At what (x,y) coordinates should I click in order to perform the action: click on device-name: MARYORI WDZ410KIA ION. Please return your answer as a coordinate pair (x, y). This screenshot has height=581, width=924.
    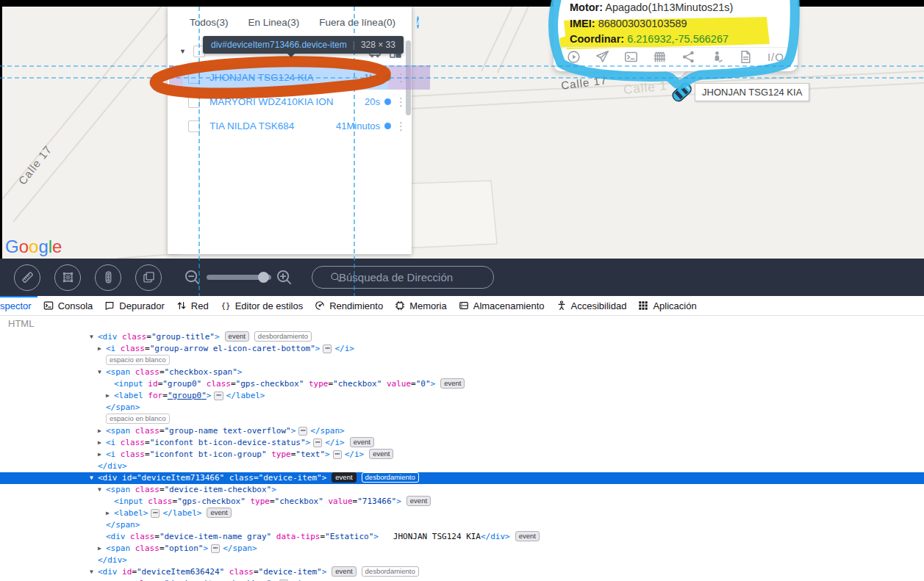
    Looking at the image, I should click on (287, 101).